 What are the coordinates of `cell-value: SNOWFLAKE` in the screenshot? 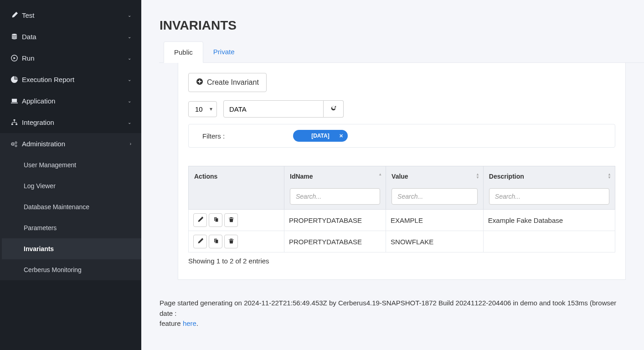 It's located at (435, 242).